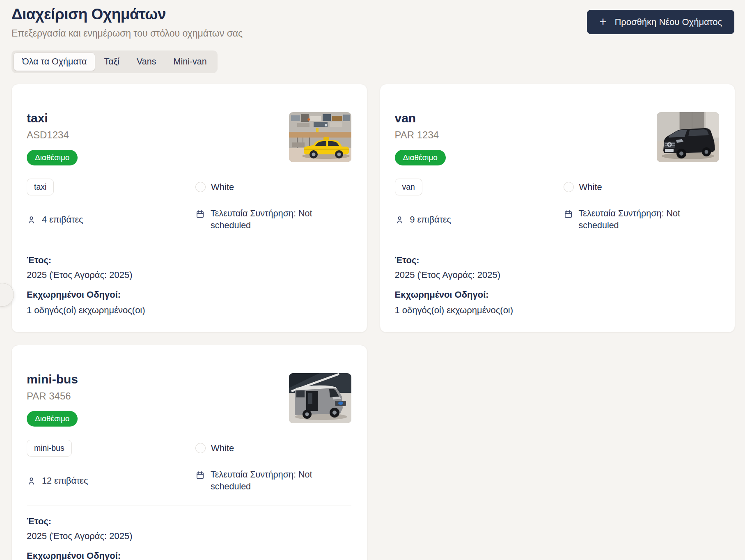 The image size is (745, 560). Describe the element at coordinates (146, 62) in the screenshot. I see `tab-vans: Vans` at that location.